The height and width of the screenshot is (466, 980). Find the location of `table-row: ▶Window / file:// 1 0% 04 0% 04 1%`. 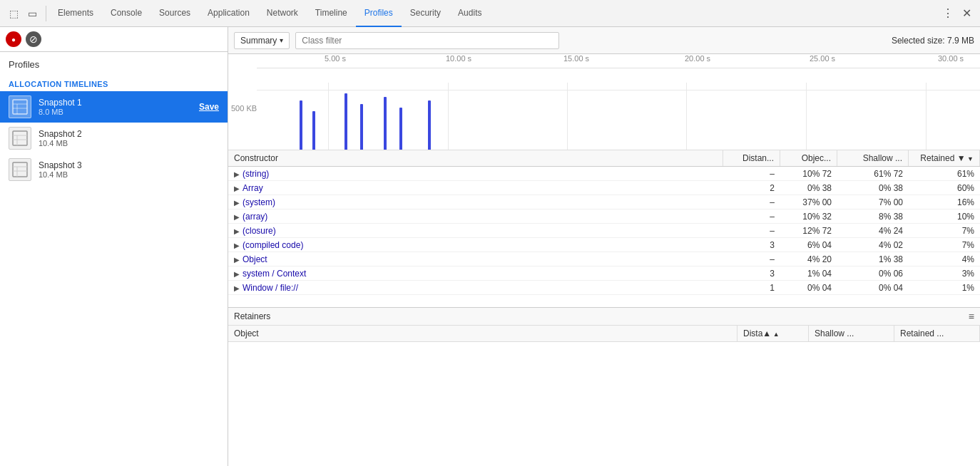

table-row: ▶Window / file:// 1 0% 04 0% 04 1% is located at coordinates (604, 288).